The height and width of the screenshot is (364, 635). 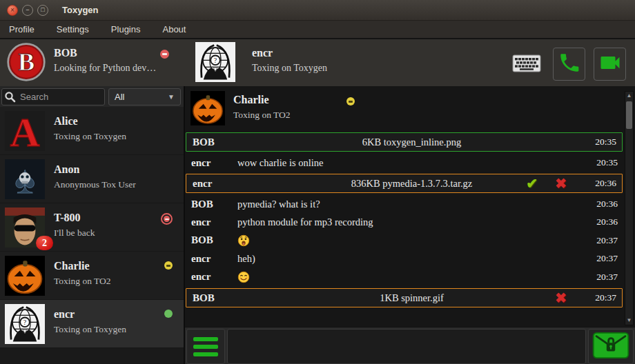 What do you see at coordinates (22, 29) in the screenshot?
I see `menu-profile: Profile` at bounding box center [22, 29].